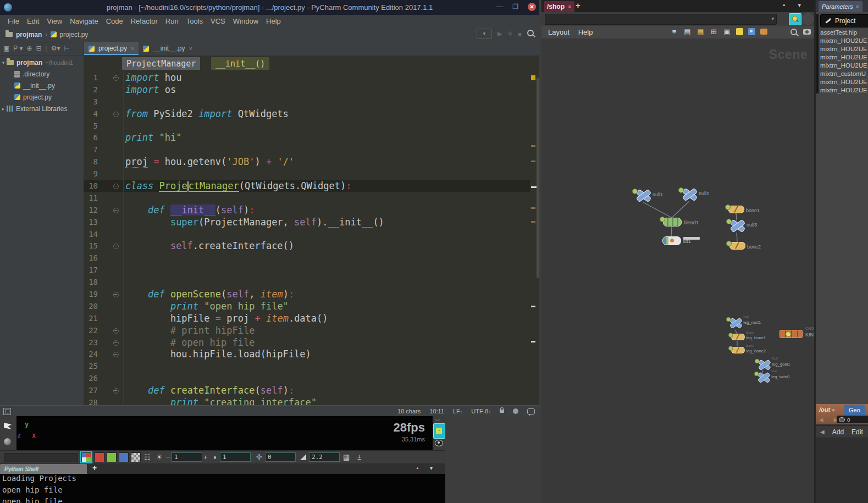 This screenshot has height=503, width=868. I want to click on minimize-button: —, so click(500, 7).